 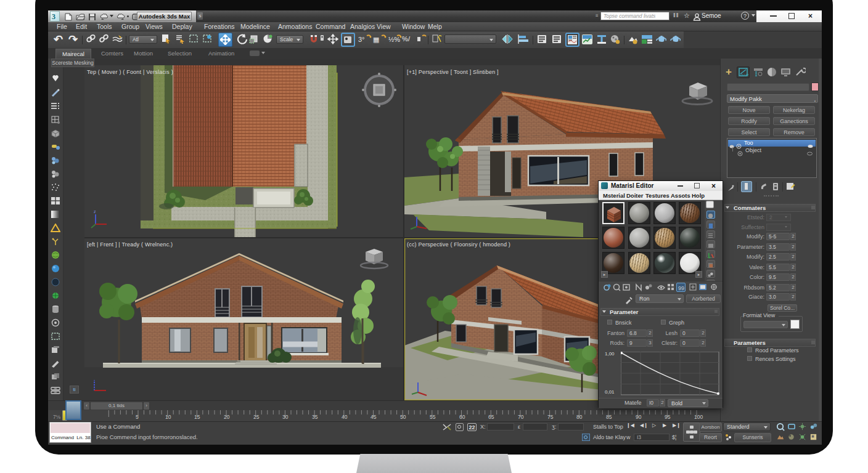 I want to click on svg-text: CLUP, so click(x=745, y=75).